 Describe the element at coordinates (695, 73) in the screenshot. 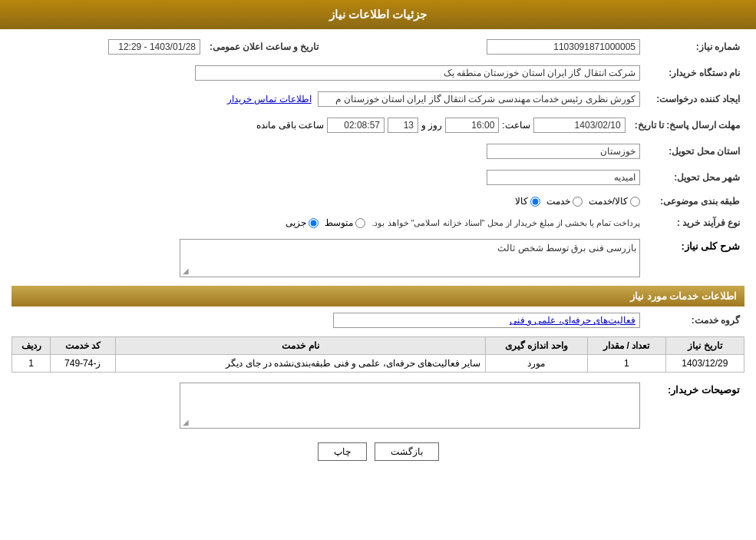

I see `nam-dastgah-label: نام دستگاه خریدار:` at that location.